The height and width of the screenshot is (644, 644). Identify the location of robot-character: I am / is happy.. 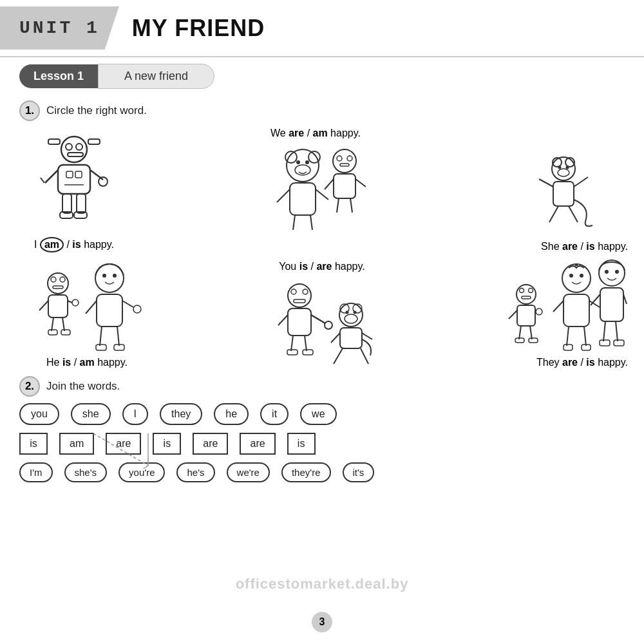
(74, 192).